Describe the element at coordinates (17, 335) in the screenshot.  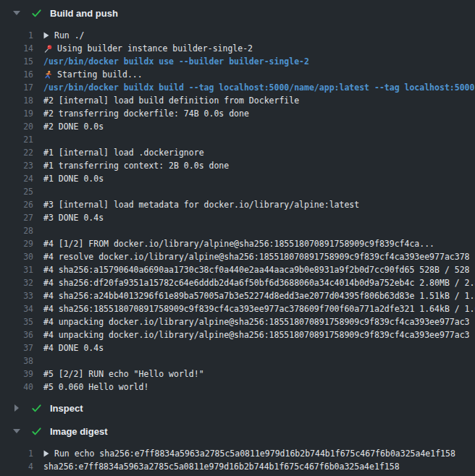
I see `line-number: 36` at that location.